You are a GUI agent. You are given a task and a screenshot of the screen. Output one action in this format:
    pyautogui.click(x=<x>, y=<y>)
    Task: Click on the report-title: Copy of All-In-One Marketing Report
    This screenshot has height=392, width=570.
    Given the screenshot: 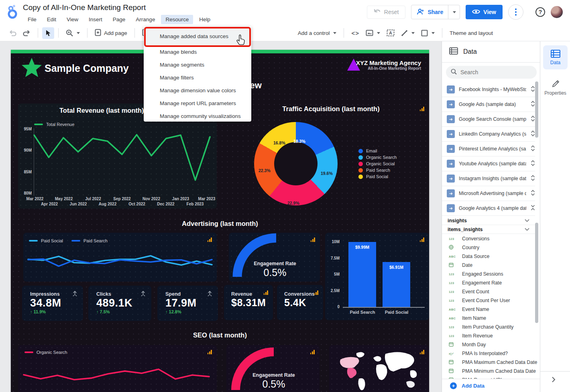 What is the action you would take?
    pyautogui.click(x=84, y=8)
    